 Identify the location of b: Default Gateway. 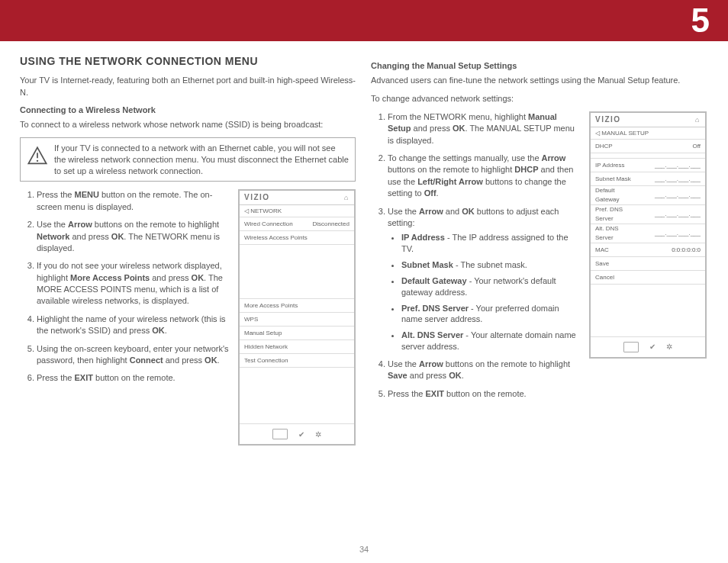
(434, 281).